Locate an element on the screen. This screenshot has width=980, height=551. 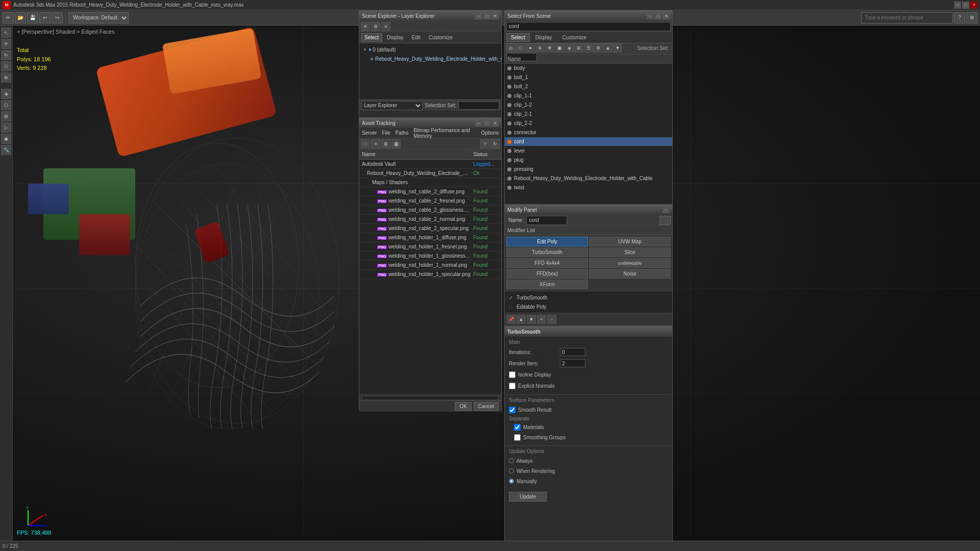
mp-btn-undeletable: undeletable is located at coordinates (630, 263).